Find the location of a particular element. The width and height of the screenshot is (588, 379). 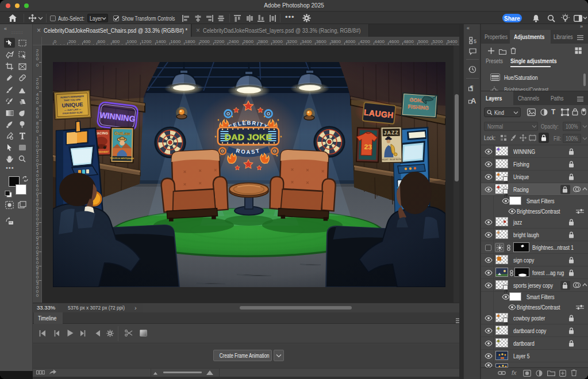

svg-text: 5 is located at coordinates (475, 41).